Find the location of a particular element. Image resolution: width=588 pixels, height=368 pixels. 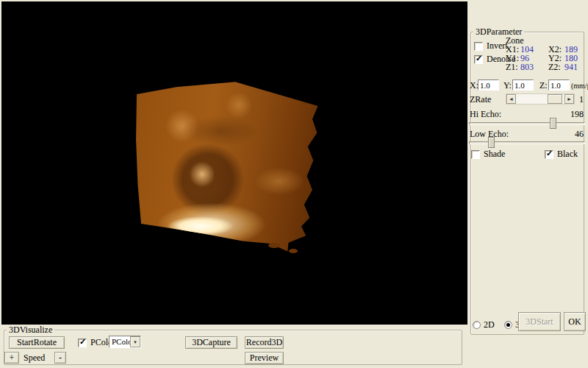

low-echo-slider-track is located at coordinates (527, 143).